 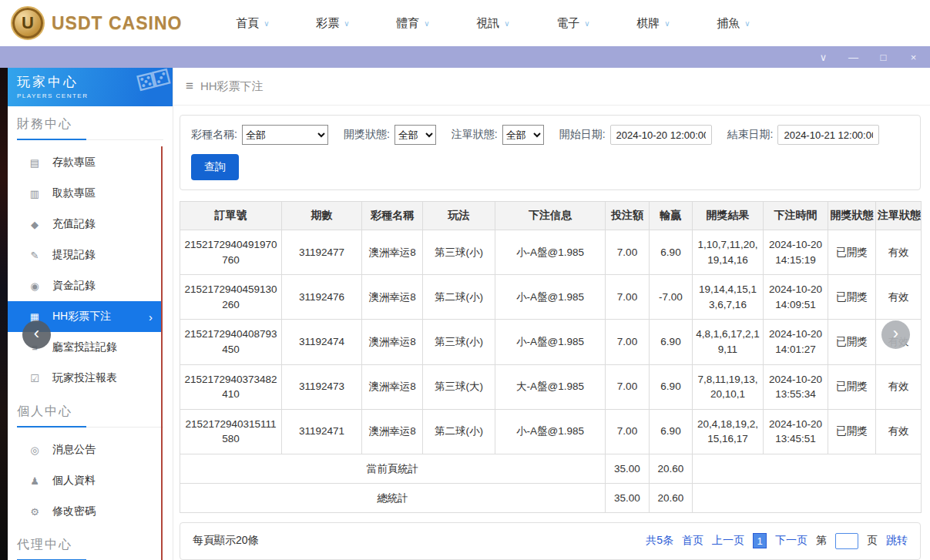 I want to click on nav-item-video: 視訊 ∨, so click(x=493, y=23).